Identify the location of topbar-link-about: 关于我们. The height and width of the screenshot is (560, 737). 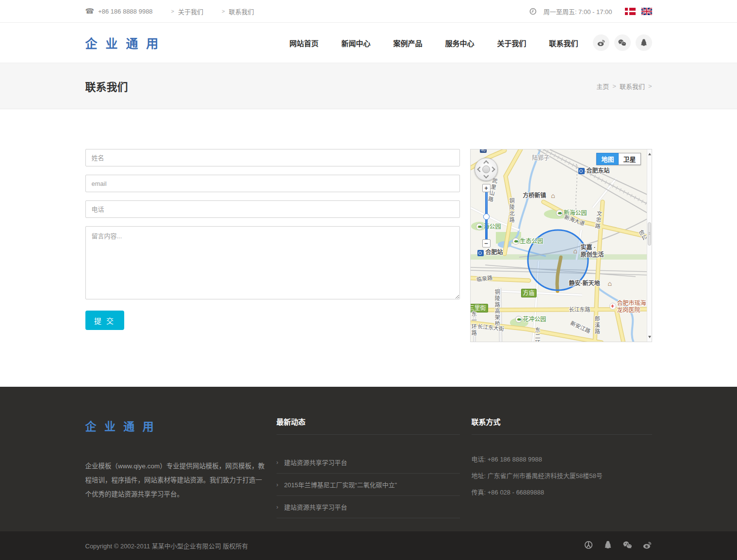
(191, 12).